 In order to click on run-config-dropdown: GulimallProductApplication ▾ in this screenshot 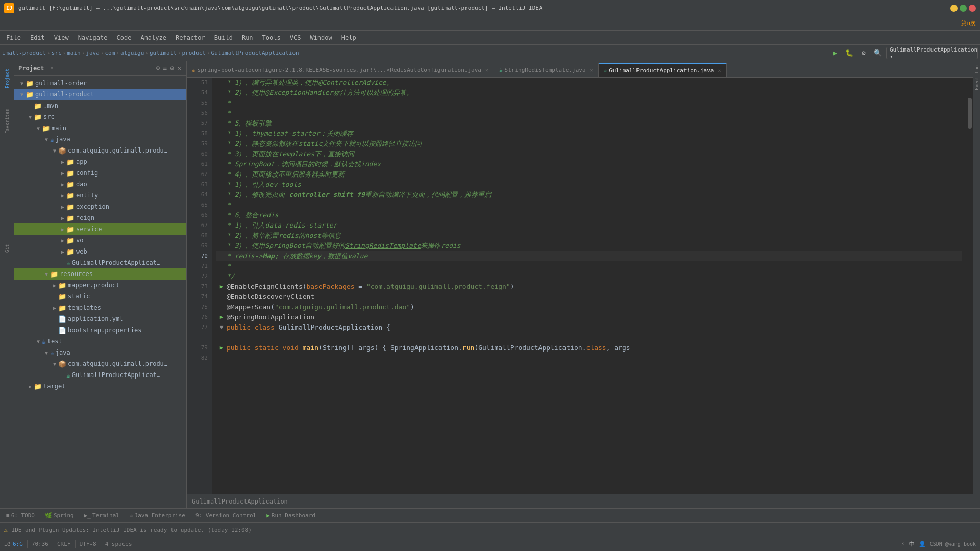, I will do `click(932, 53)`.